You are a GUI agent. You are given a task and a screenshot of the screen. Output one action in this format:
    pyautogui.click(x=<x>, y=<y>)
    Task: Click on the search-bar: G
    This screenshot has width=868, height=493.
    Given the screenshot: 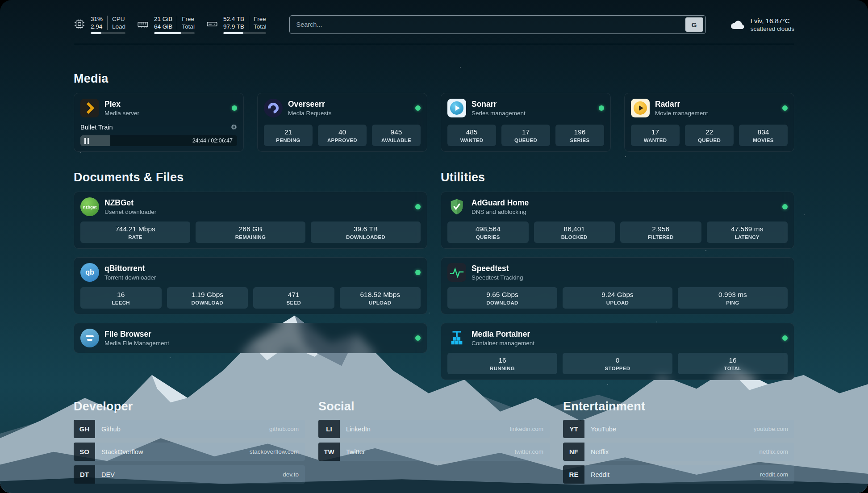 What is the action you would take?
    pyautogui.click(x=497, y=25)
    